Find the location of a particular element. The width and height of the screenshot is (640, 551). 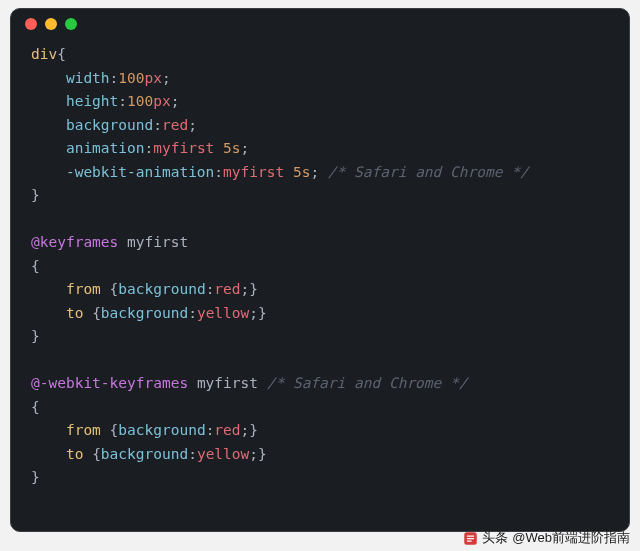

at-rule: @-webkit-keyframes is located at coordinates (110, 383).